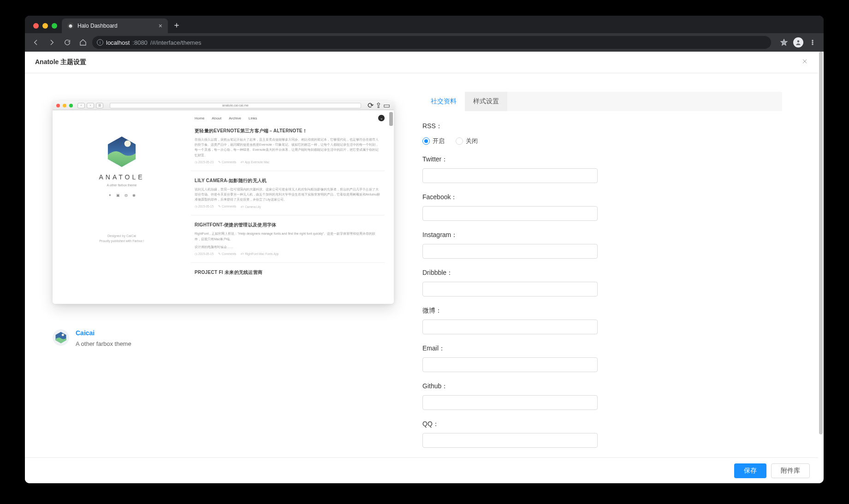 This screenshot has width=849, height=504. Describe the element at coordinates (424, 42) in the screenshot. I see `browser-toolbar: i localhost:8080/#/interface/themes` at that location.